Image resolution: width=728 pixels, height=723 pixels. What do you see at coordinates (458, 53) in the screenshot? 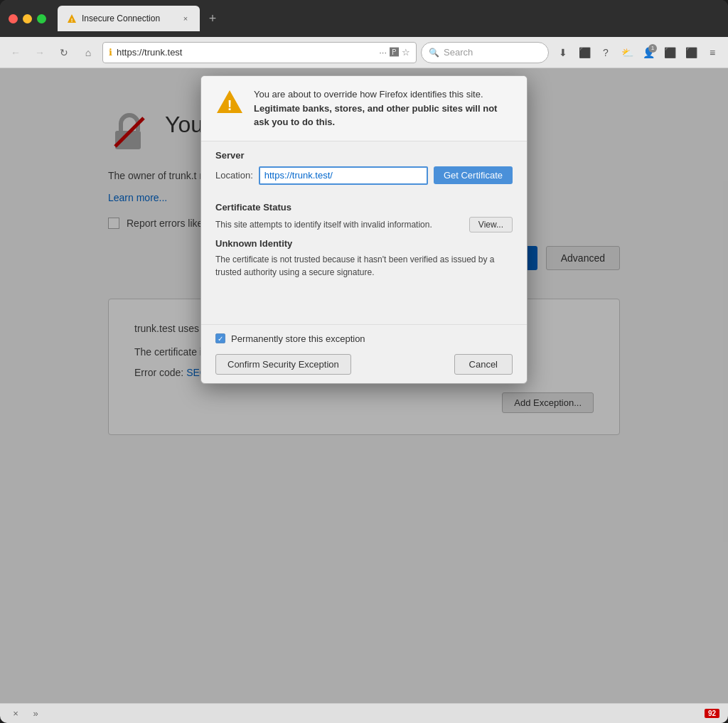
I see `search-placeholder: Search` at bounding box center [458, 53].